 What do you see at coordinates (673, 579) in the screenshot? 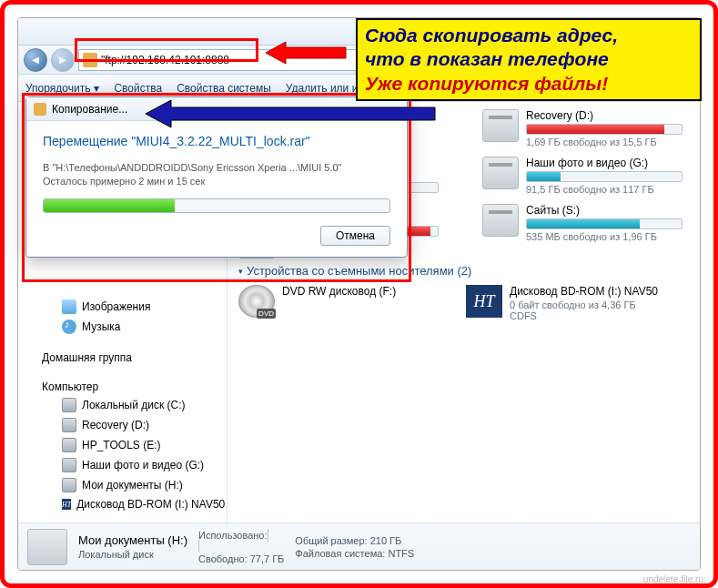
I see `watermark: undelete-file.ru` at bounding box center [673, 579].